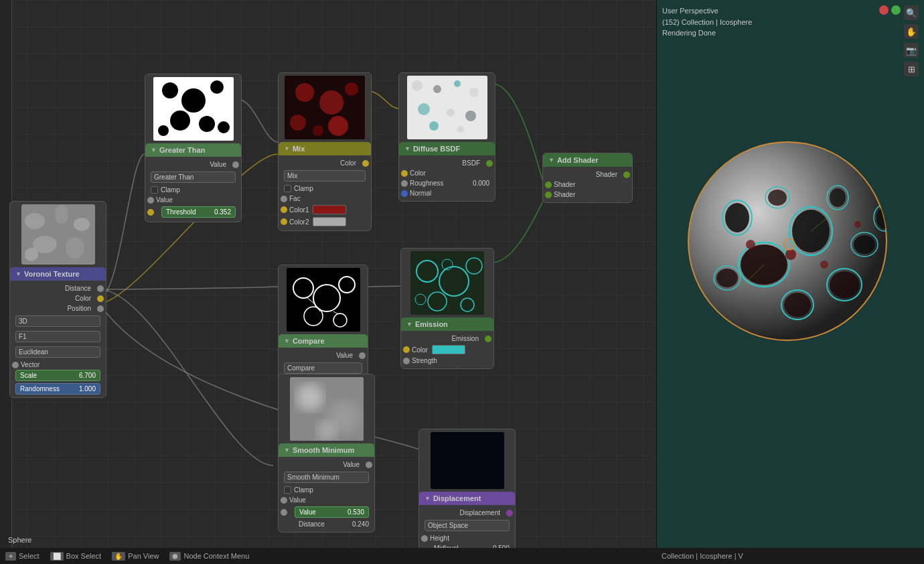 This screenshot has height=564, width=924. What do you see at coordinates (284, 210) in the screenshot?
I see `mix-color1-input` at bounding box center [284, 210].